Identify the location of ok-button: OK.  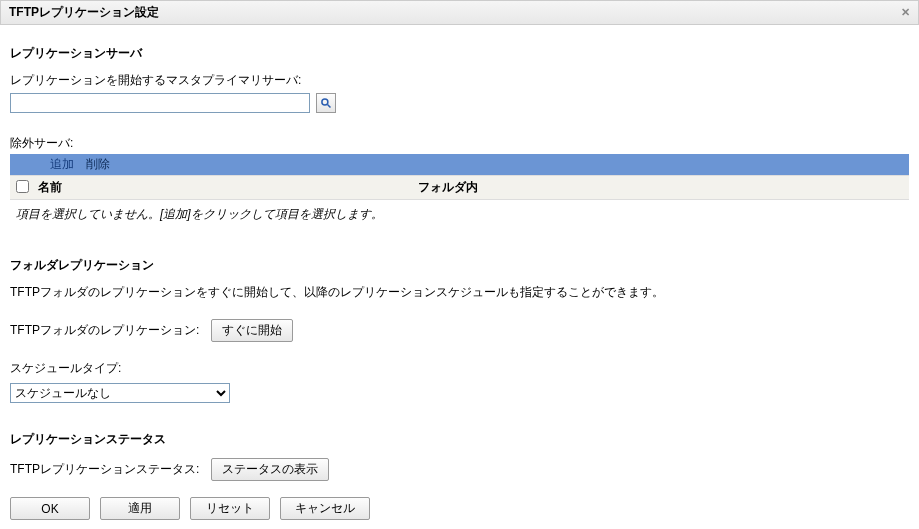
(50, 508).